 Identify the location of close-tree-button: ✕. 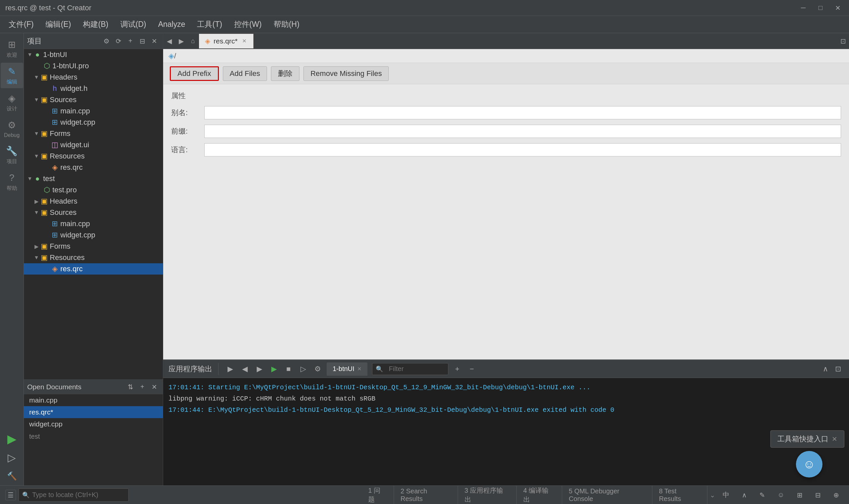
(154, 41).